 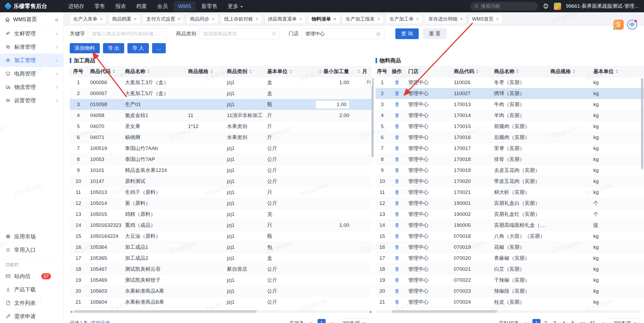 What do you see at coordinates (510, 192) in the screenshot?
I see `table-row: 11管理中心170021鲜大虾（宾朋）kg` at bounding box center [510, 192].